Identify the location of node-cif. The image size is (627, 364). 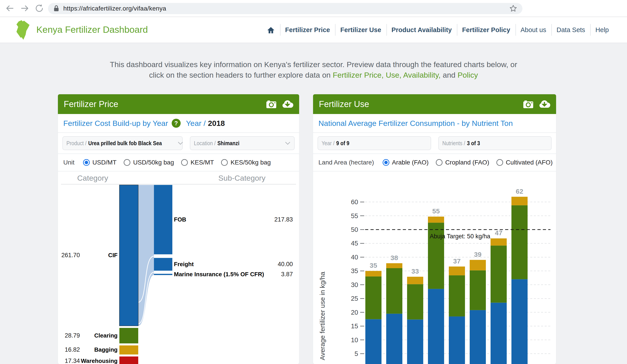
(129, 255).